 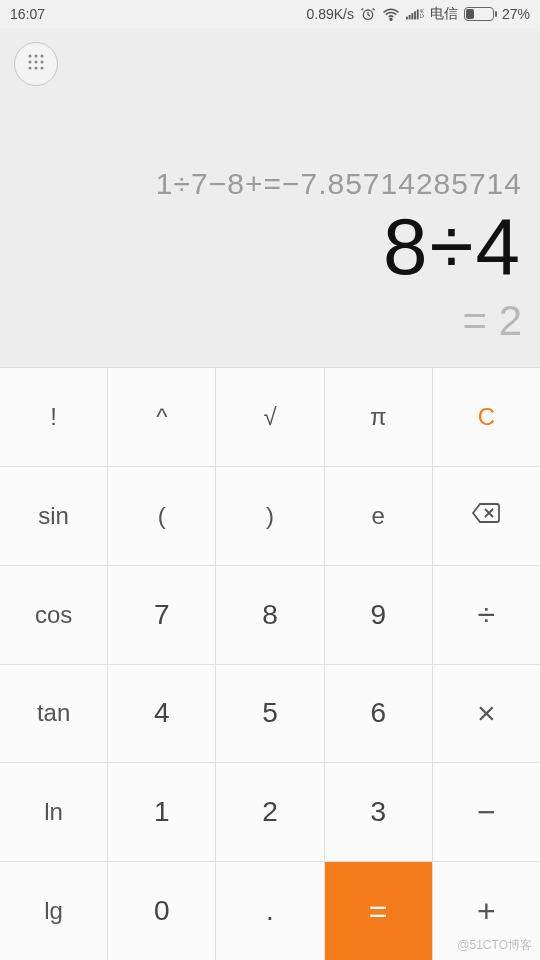 I want to click on lg-button: lg, so click(x=54, y=911).